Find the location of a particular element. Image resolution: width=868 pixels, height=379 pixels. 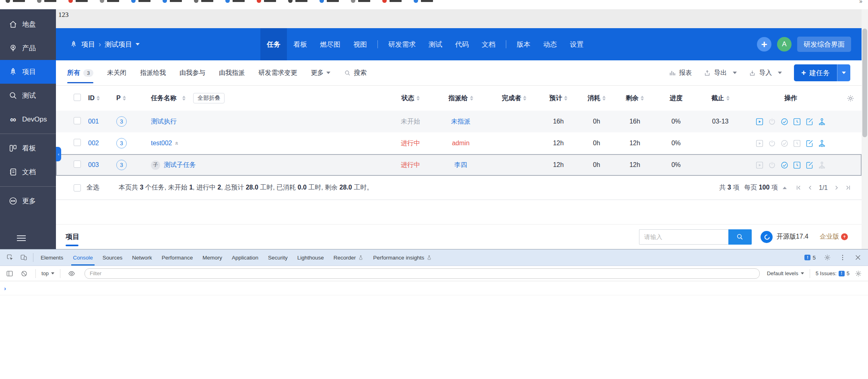

devtools-tab-console: Console is located at coordinates (83, 257).